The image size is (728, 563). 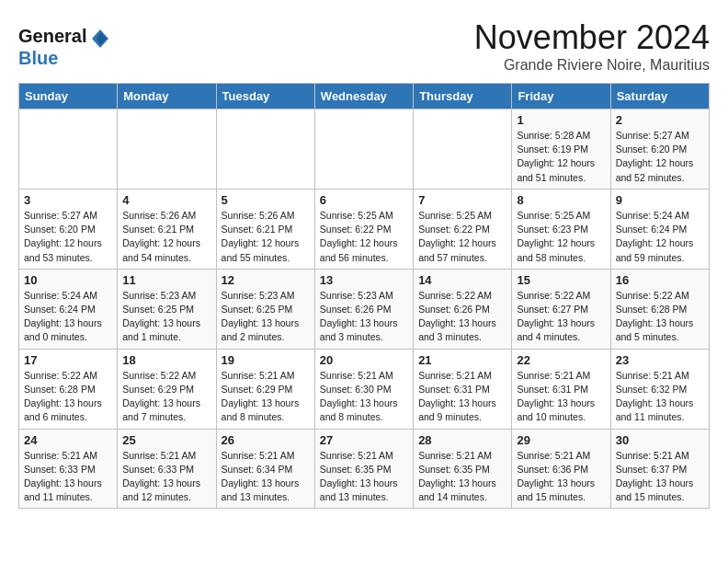 What do you see at coordinates (561, 440) in the screenshot?
I see `day-number: 29` at bounding box center [561, 440].